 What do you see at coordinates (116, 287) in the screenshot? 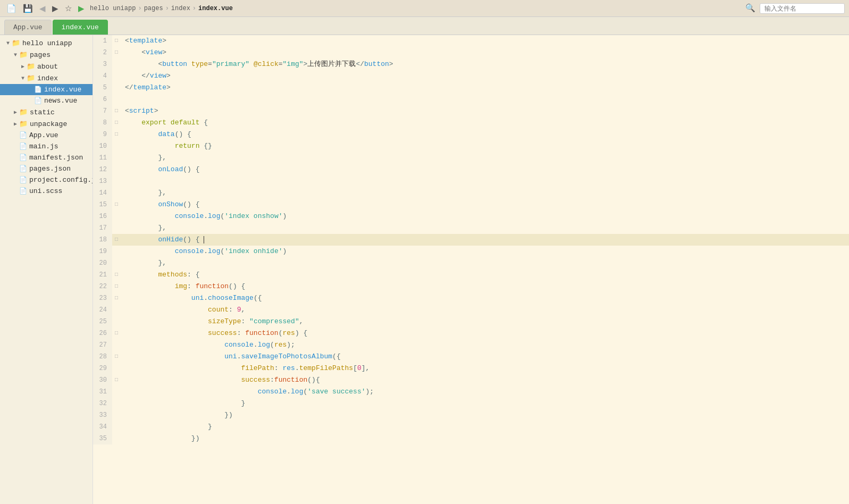
I see `fold-22: □` at bounding box center [116, 287].